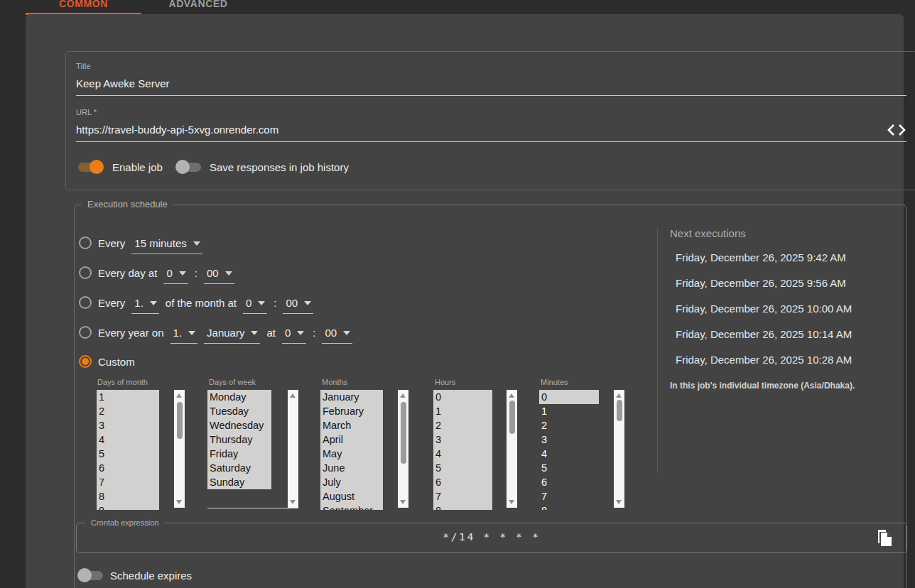 This screenshot has height=588, width=915. I want to click on custom-label: Custom, so click(117, 362).